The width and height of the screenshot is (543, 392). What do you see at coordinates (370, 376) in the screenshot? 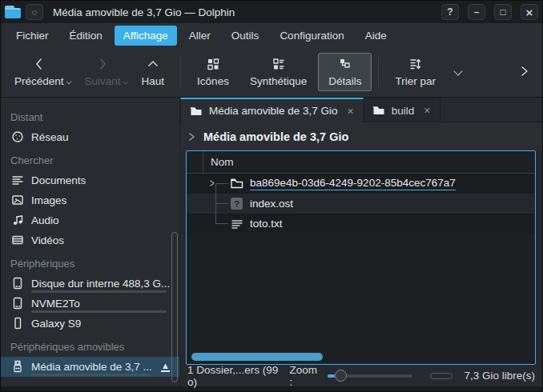
I see `zoom-slider` at bounding box center [370, 376].